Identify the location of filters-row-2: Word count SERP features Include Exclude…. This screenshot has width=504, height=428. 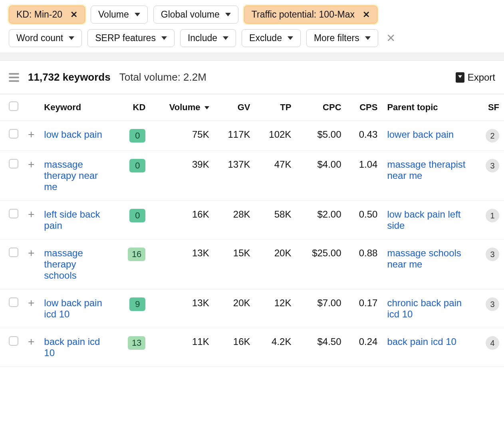
(252, 38).